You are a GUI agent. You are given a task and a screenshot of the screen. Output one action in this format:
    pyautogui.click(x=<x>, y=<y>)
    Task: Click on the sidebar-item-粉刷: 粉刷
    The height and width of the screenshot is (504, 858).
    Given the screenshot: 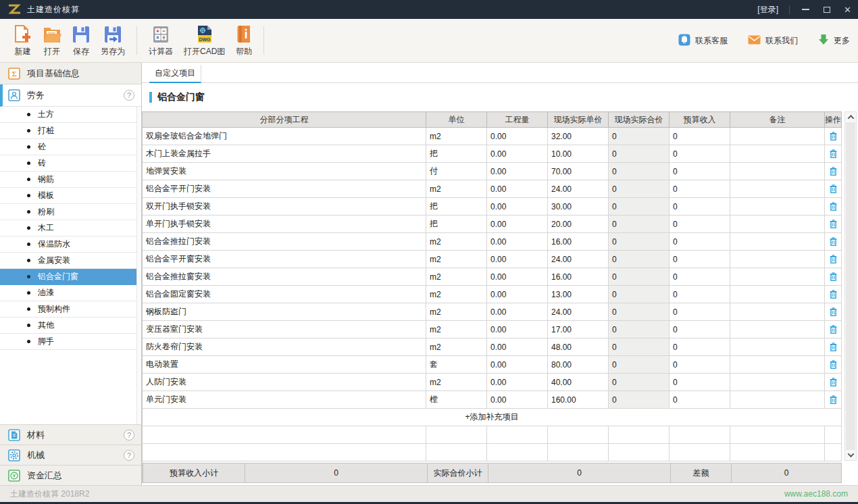 What is the action you would take?
    pyautogui.click(x=68, y=212)
    